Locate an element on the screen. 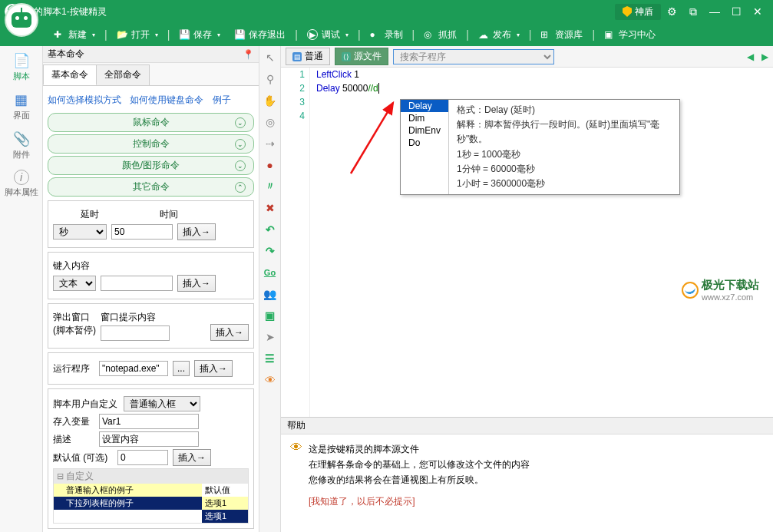  tool-find-icon: ⚲ is located at coordinates (270, 79).